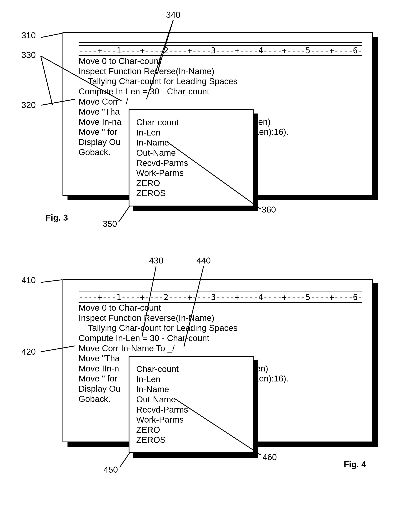 This screenshot has height=530, width=420. What do you see at coordinates (28, 55) in the screenshot?
I see `callout-330: 330` at bounding box center [28, 55].